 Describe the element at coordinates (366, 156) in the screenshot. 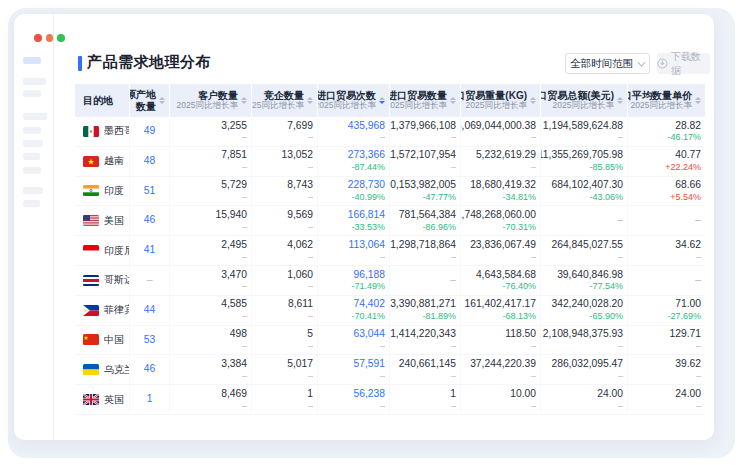

I see `trades-value: 273,366` at that location.